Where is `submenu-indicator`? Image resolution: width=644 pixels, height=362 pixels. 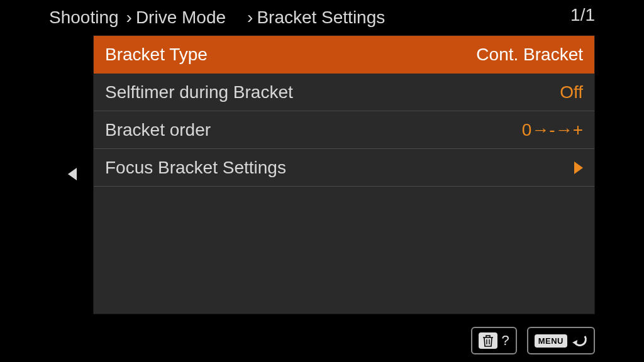 submenu-indicator is located at coordinates (579, 168).